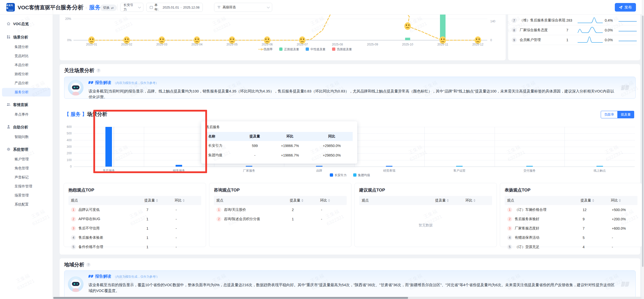 This screenshot has height=299, width=644. Describe the element at coordinates (89, 265) in the screenshot. I see `help-icon: ?` at that location.